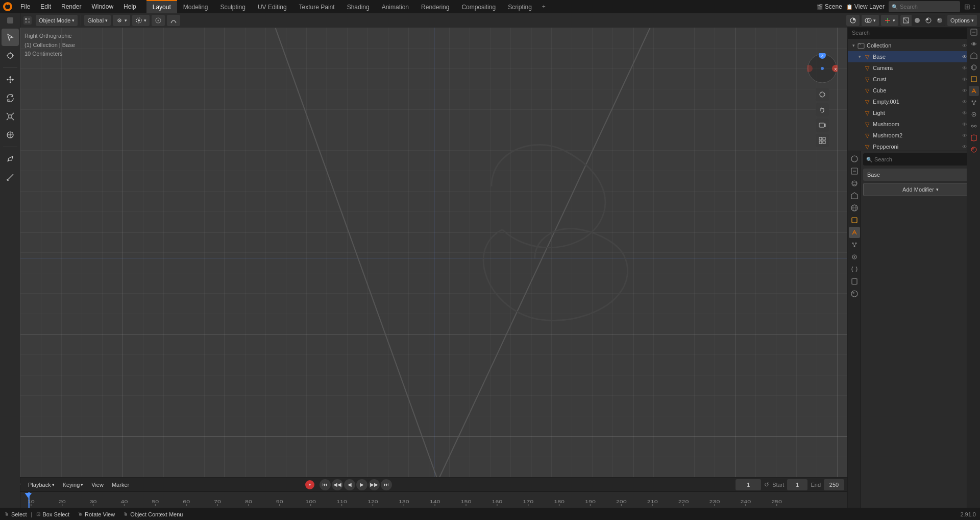 The width and height of the screenshot is (980, 520). Describe the element at coordinates (479, 7) in the screenshot. I see `workspace-tab-compositing: Compositing` at that location.